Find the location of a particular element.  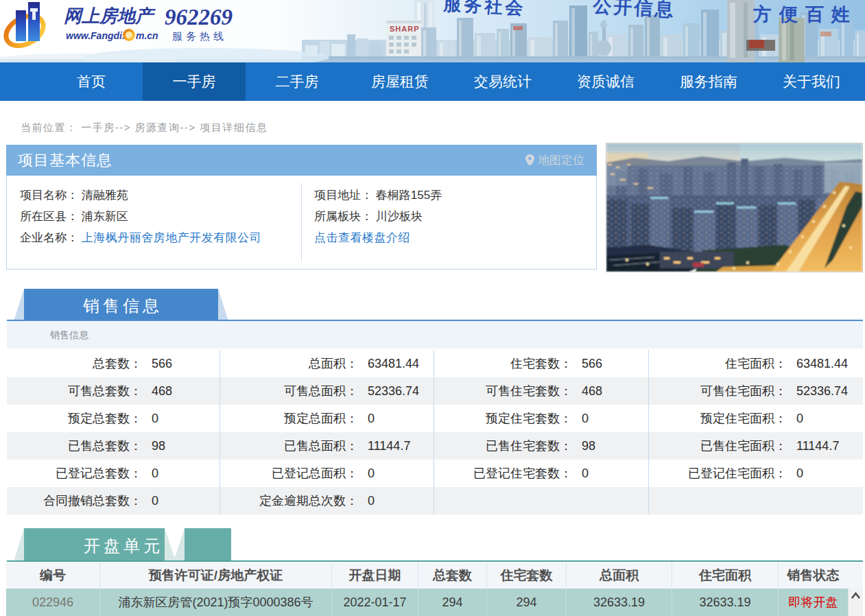

svg-text: m.cn is located at coordinates (147, 36).